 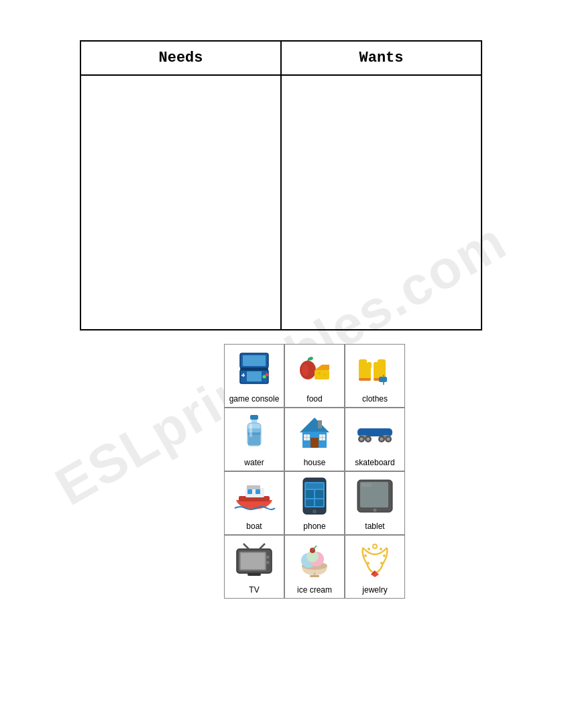 What do you see at coordinates (254, 496) in the screenshot?
I see `boat-icon` at bounding box center [254, 496].